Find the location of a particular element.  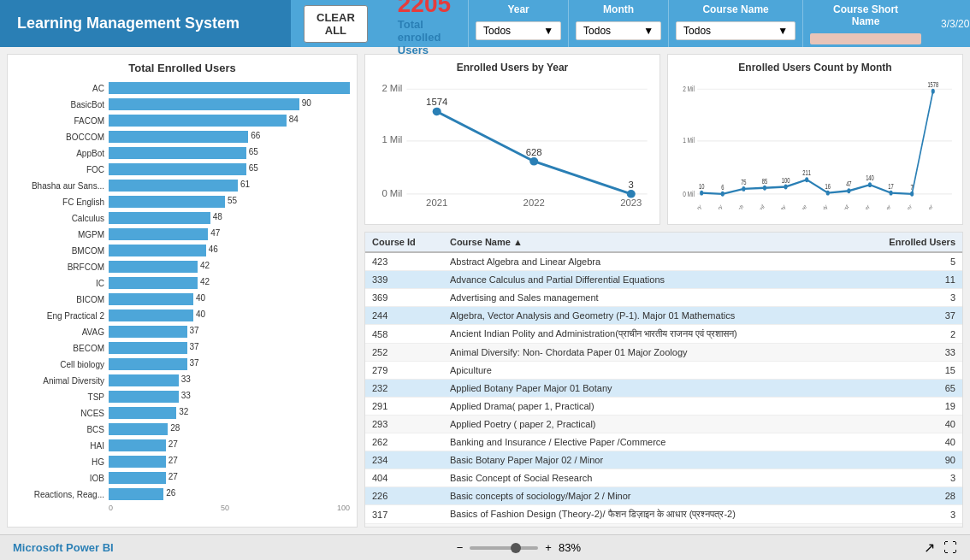

bar-value: 65 is located at coordinates (253, 152).